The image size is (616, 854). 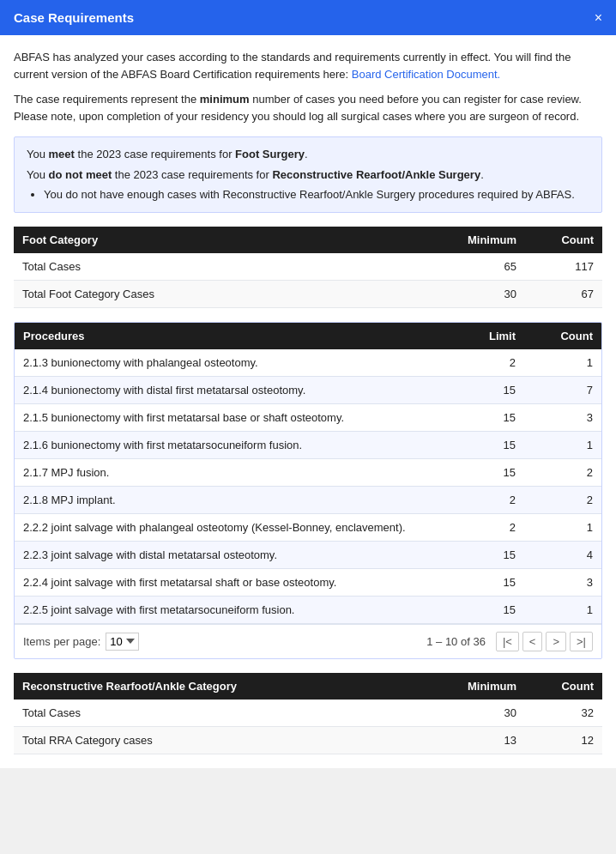 I want to click on proc-row-name: 2.1.7 MPJ fusion., so click(x=231, y=472).